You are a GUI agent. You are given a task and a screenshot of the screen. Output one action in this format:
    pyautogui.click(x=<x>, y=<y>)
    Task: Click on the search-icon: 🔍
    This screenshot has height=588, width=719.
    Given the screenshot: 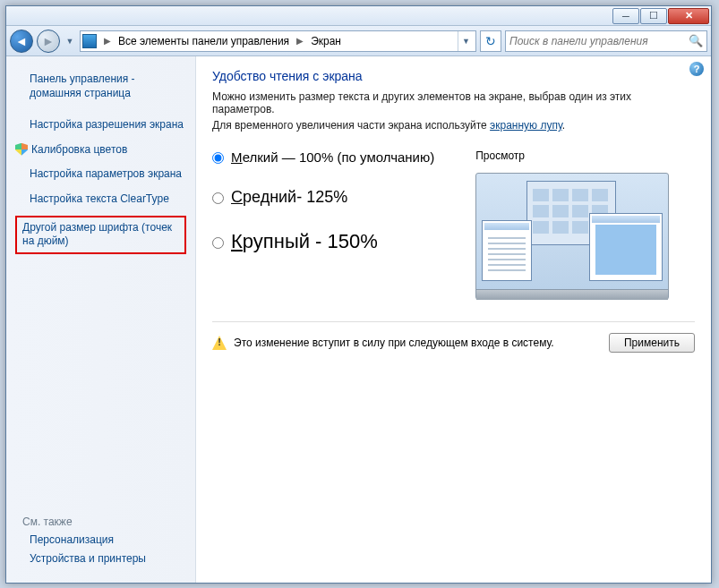 What is the action you would take?
    pyautogui.click(x=696, y=41)
    